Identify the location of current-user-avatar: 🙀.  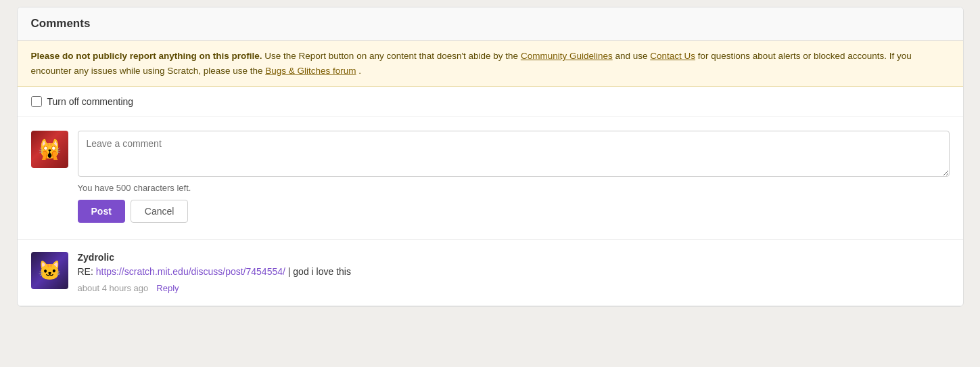
(50, 149).